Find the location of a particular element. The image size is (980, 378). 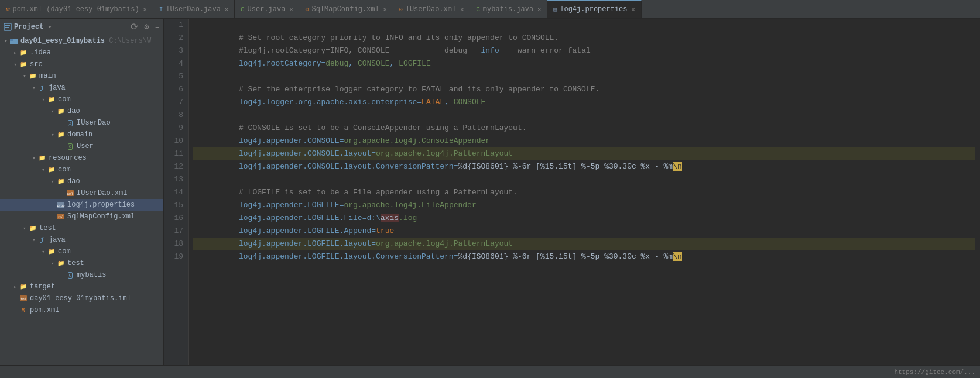

mybatis-class-icon: C is located at coordinates (70, 275).